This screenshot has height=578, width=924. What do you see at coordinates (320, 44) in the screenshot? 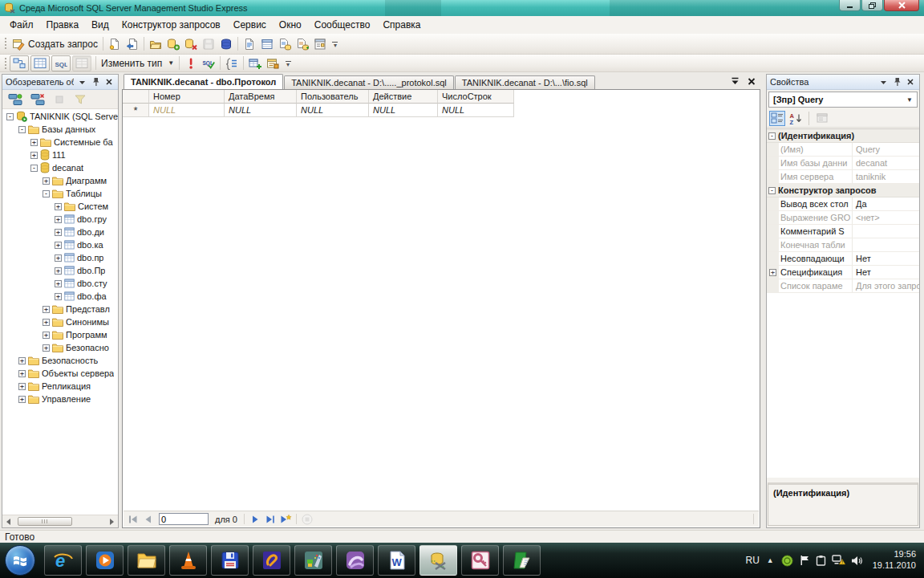
I see `properties-window-button` at bounding box center [320, 44].